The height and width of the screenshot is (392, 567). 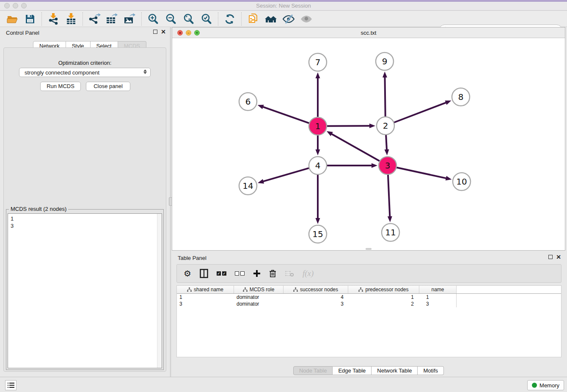 I want to click on float-table-panel-icon, so click(x=550, y=257).